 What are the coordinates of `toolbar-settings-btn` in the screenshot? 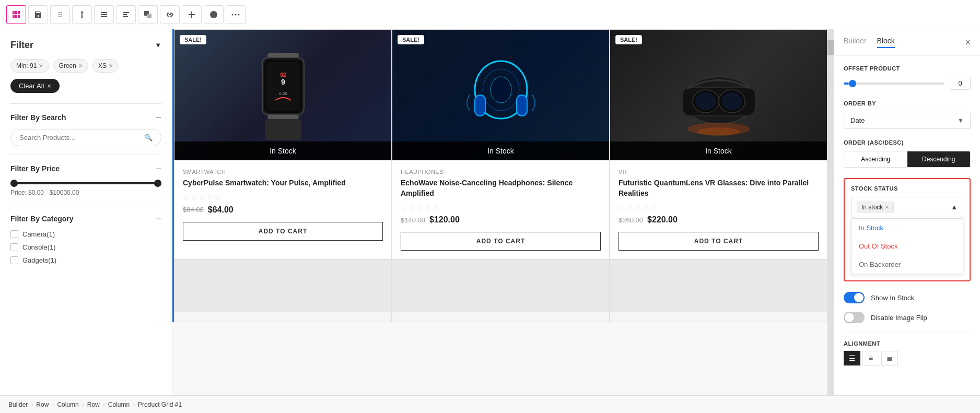 It's located at (214, 15).